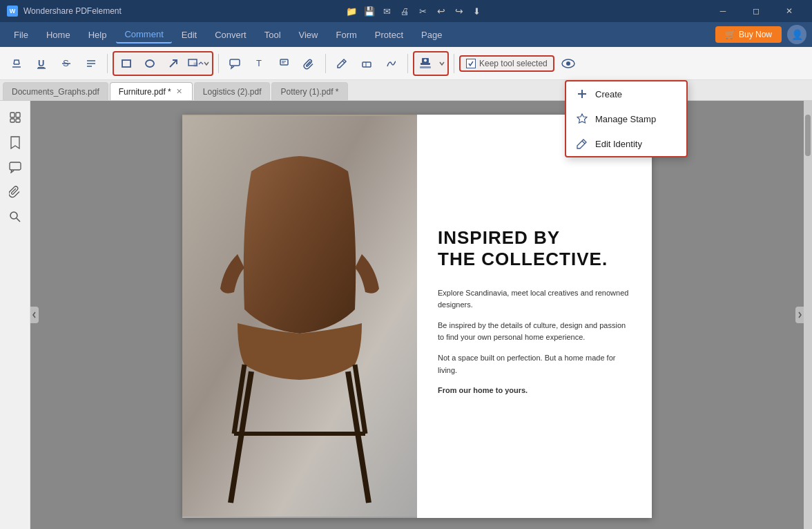 This screenshot has width=812, height=529. What do you see at coordinates (91, 64) in the screenshot?
I see `text-comment-button` at bounding box center [91, 64].